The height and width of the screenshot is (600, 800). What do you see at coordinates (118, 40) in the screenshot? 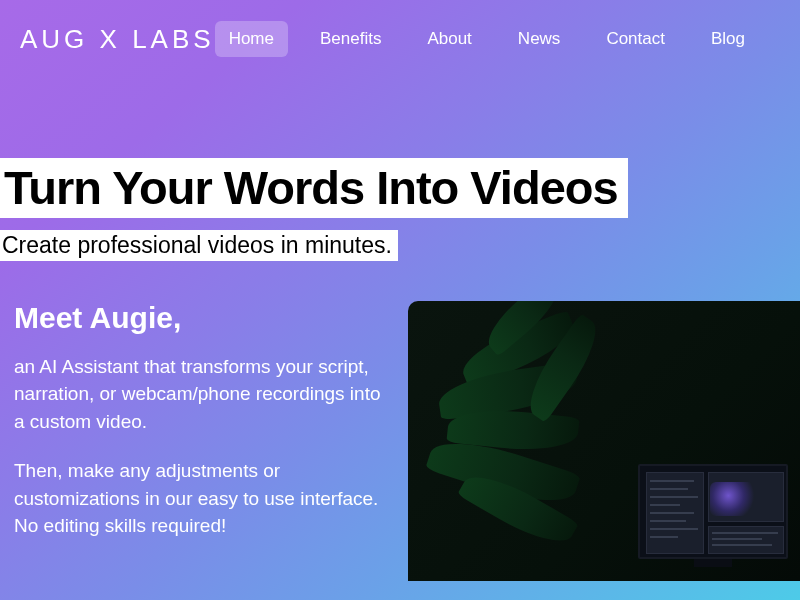
I see `logo: AUG X LABS` at bounding box center [118, 40].